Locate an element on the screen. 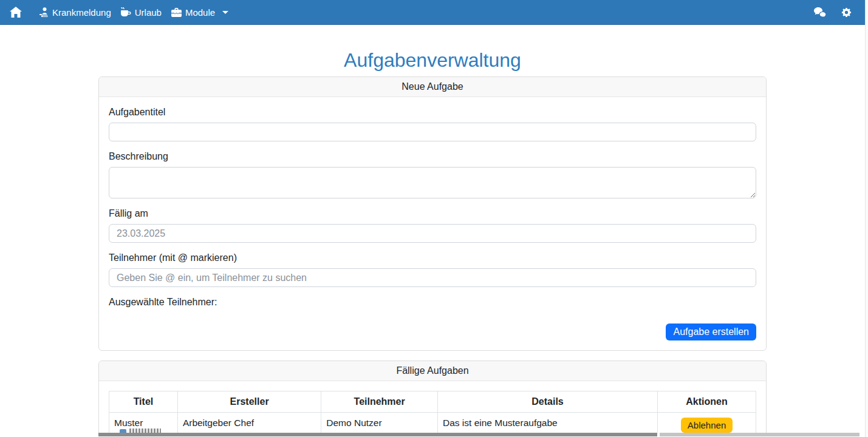 This screenshot has width=868, height=437. column-header-titel: Titel is located at coordinates (143, 402).